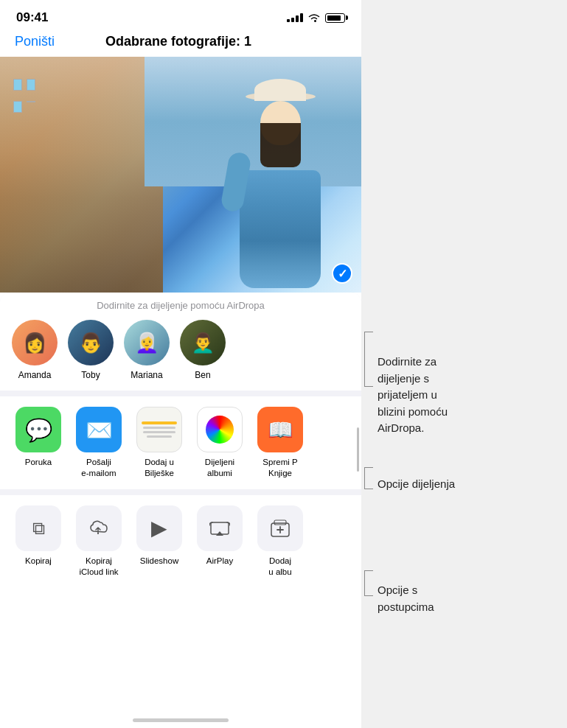  Describe the element at coordinates (91, 350) in the screenshot. I see `airdrop-person-toby: 👨 Toby` at that location.